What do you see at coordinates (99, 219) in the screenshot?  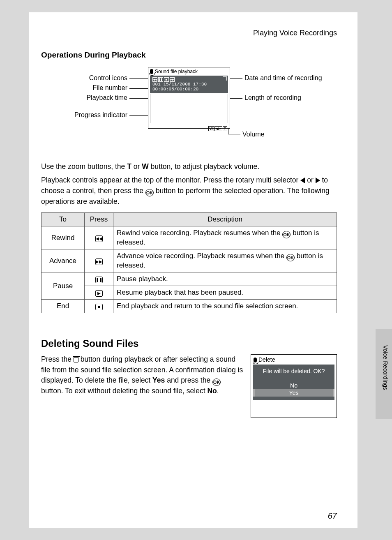 I see `th-press: Press` at bounding box center [99, 219].